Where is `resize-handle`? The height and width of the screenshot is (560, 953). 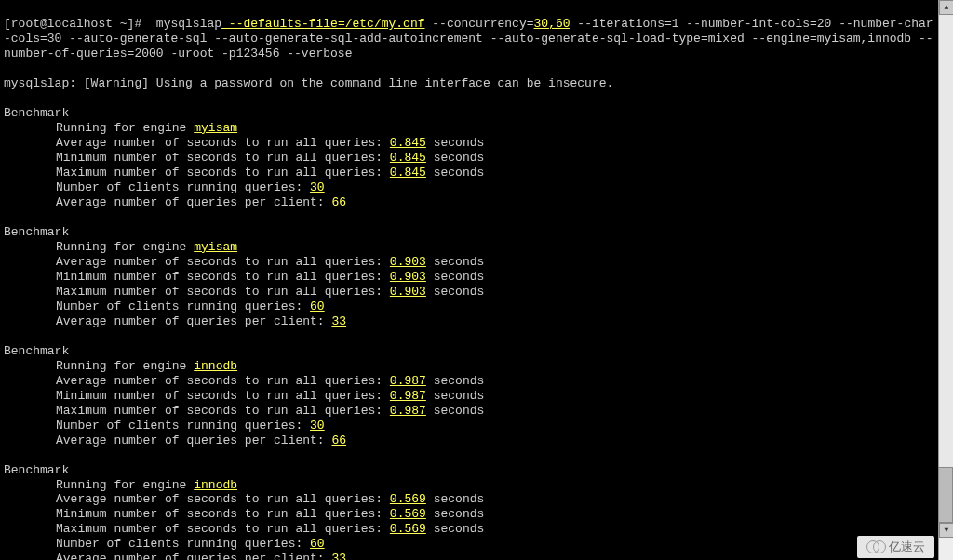 resize-handle is located at coordinates (946, 549).